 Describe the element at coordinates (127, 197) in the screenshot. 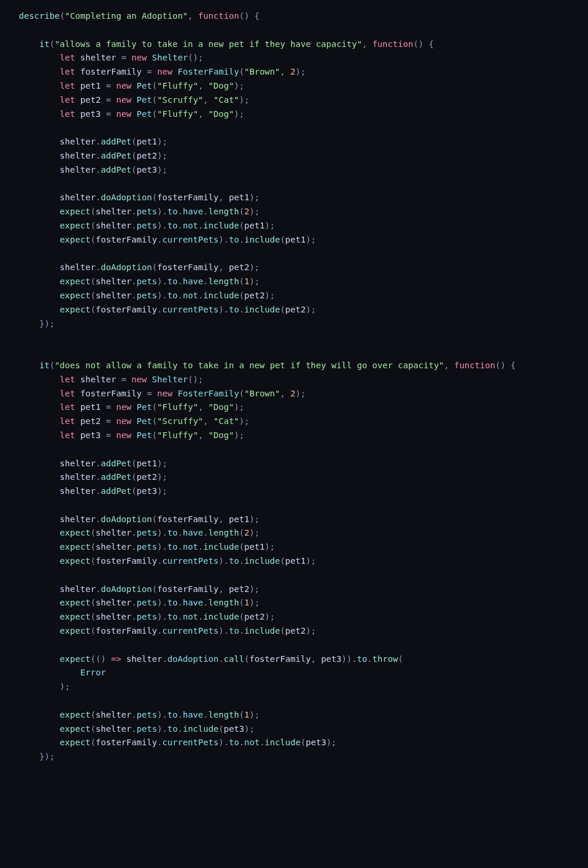

I see `doadoption-method: doAdoption` at that location.